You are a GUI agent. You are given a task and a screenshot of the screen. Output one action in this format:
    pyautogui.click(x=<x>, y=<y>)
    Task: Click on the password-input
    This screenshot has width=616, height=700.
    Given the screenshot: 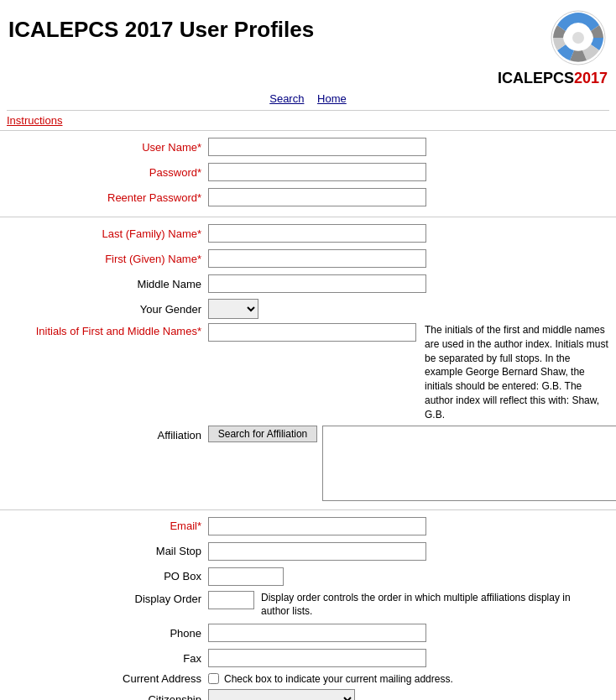 What is the action you would take?
    pyautogui.click(x=317, y=172)
    